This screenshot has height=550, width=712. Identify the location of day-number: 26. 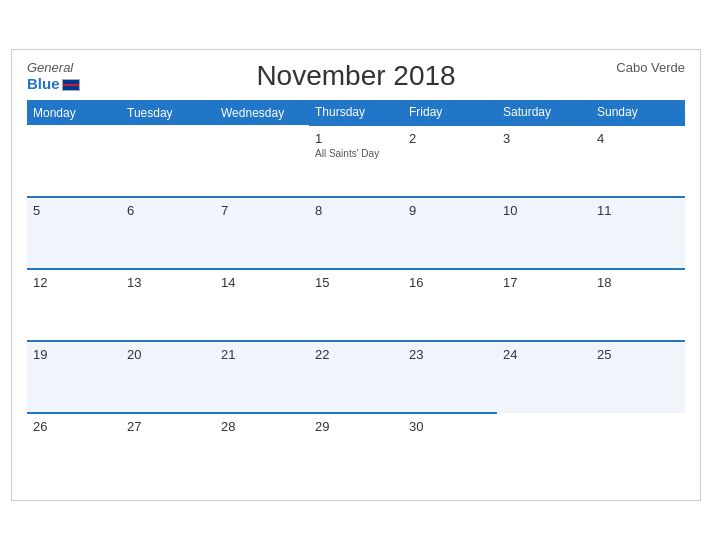
(74, 426).